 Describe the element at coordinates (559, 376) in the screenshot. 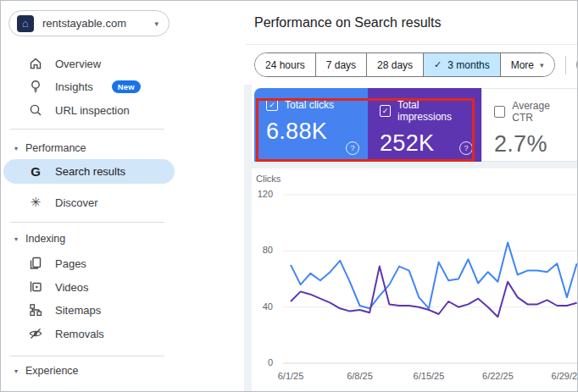

I see `x-tick-label: 6/29/25` at that location.